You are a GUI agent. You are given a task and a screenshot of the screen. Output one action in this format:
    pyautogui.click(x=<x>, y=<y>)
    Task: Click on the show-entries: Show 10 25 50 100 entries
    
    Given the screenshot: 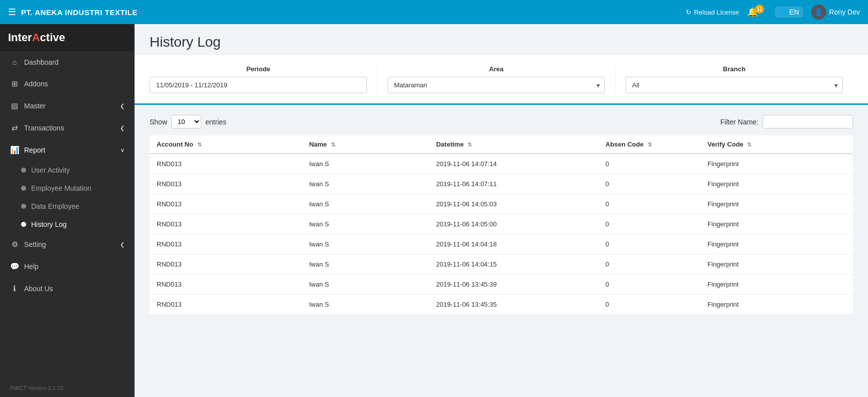 What is the action you would take?
    pyautogui.click(x=188, y=121)
    